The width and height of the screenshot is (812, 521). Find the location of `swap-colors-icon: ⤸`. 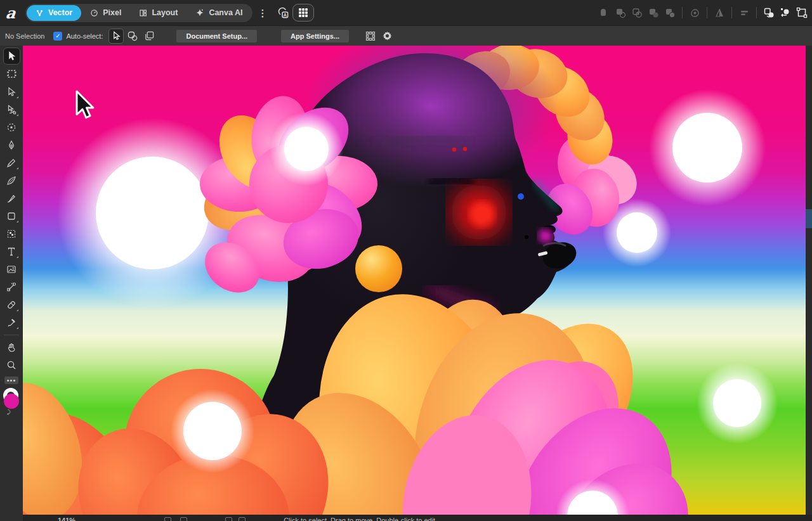

swap-colors-icon: ⤸ is located at coordinates (9, 412).